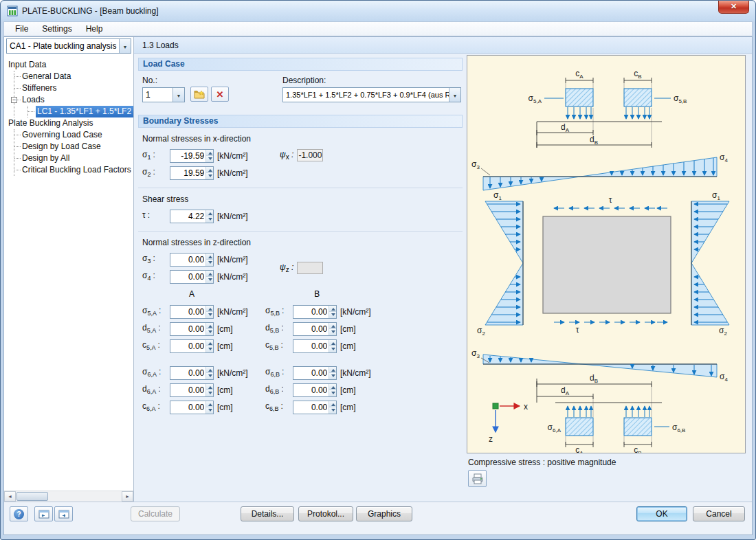  Describe the element at coordinates (188, 277) in the screenshot. I see `sigma4-input` at that location.